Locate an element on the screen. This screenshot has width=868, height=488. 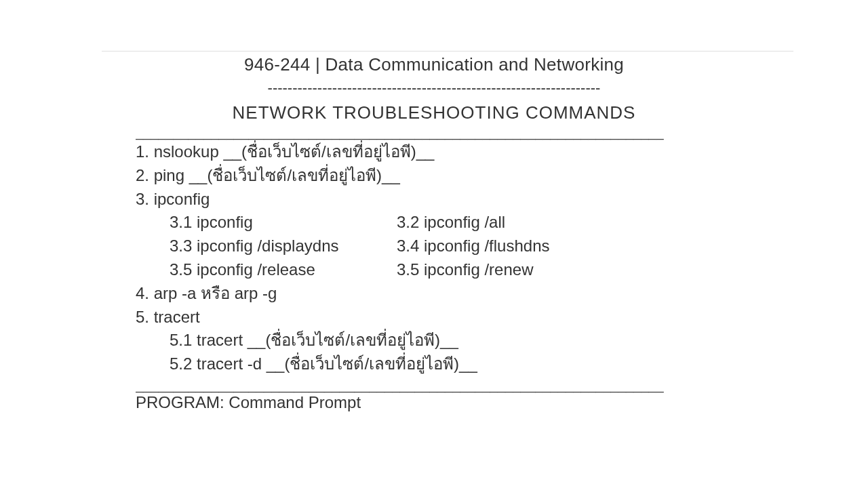
document-subtitle: NETWORK TROUBLESHOOTING COMMANDS is located at coordinates (434, 113).